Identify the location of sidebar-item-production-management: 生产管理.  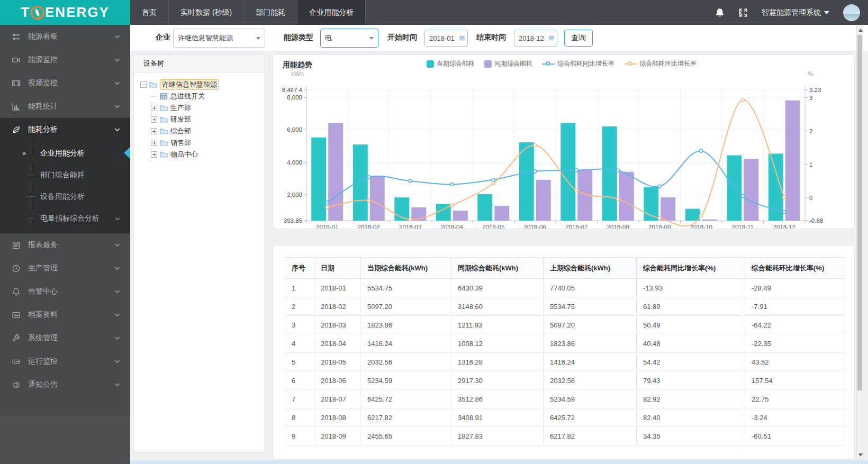
(65, 268).